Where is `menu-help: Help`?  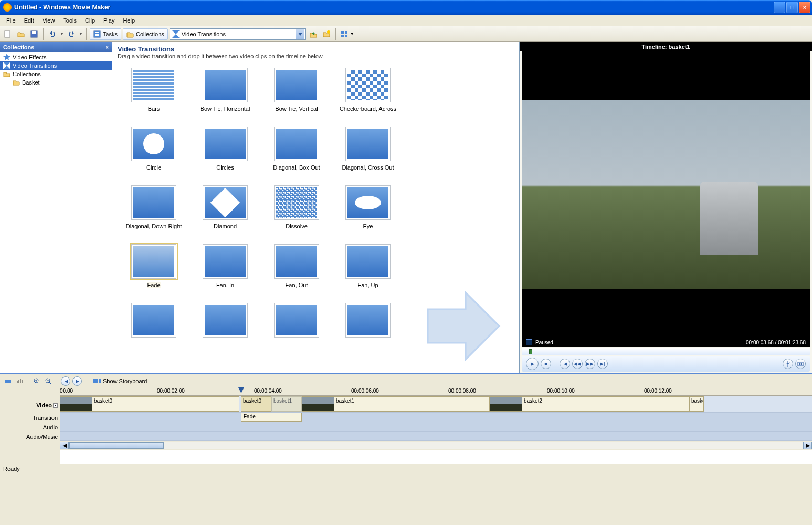 menu-help: Help is located at coordinates (129, 20).